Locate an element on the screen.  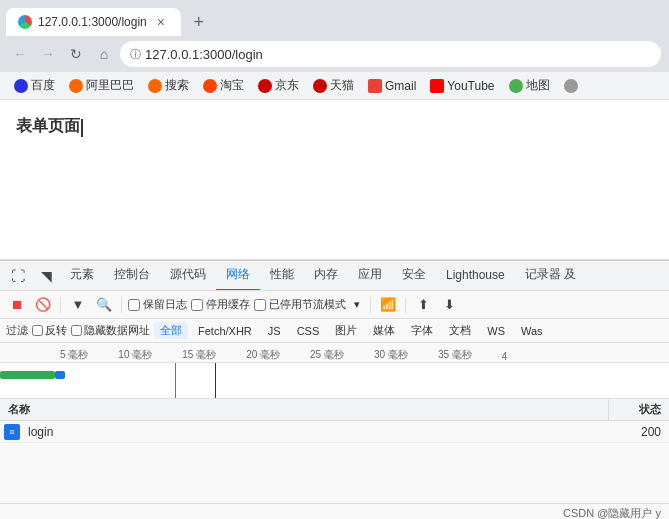
devtools-filter-bar: 过滤 反转 隐藏数据网址 全部 Fetch/XHR JS CSS 图片 媒体 字… is located at coordinates (334, 331).